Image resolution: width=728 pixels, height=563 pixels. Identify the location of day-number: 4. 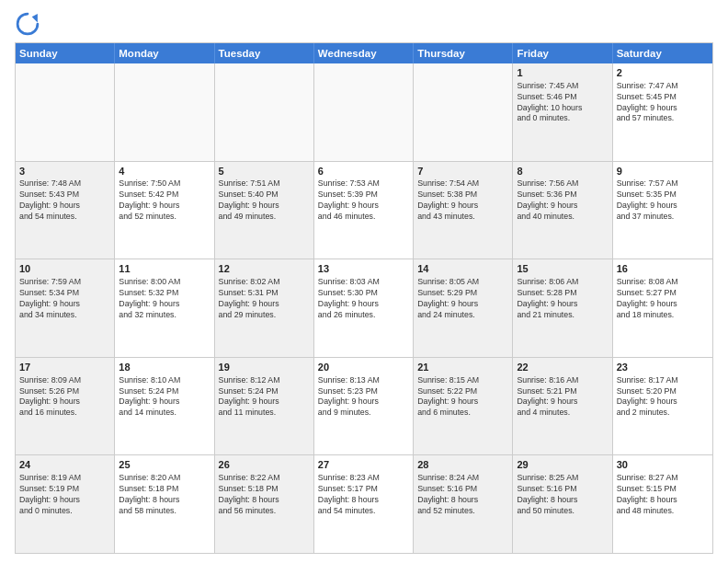
(164, 171).